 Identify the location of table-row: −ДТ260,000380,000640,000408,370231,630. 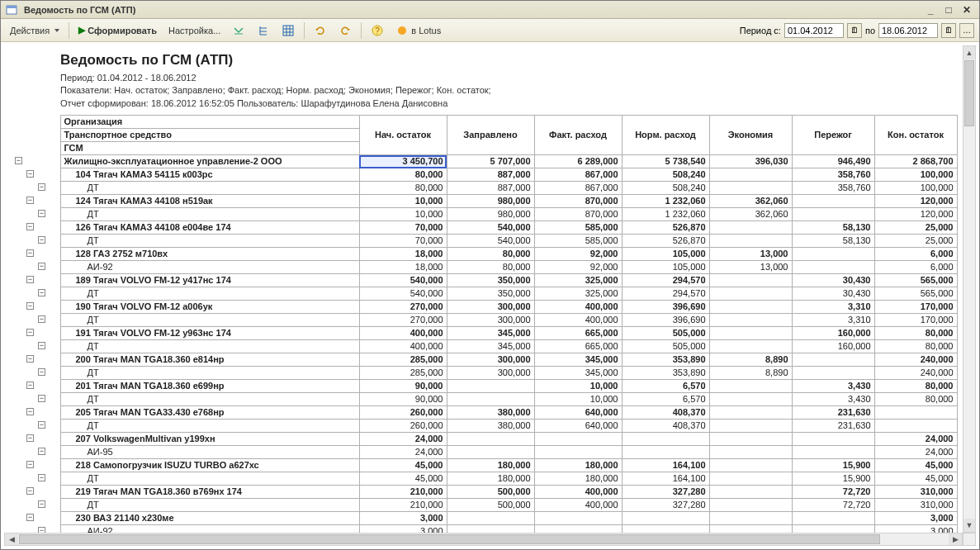
(484, 426).